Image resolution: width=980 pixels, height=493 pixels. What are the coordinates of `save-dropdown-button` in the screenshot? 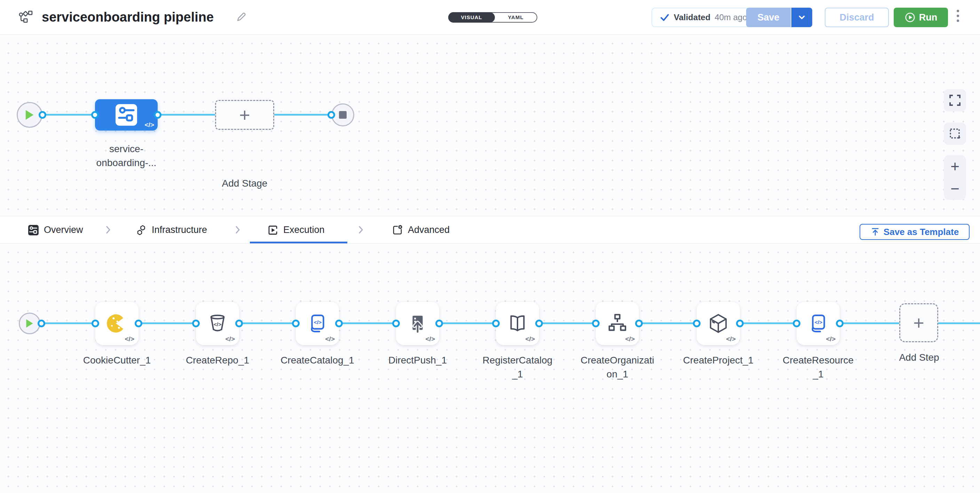 It's located at (801, 18).